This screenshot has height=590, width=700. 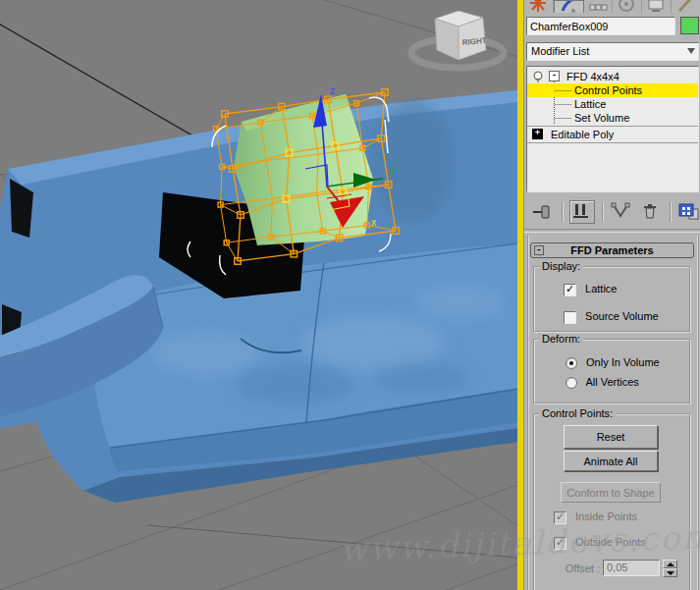 What do you see at coordinates (621, 212) in the screenshot?
I see `make-unique-button` at bounding box center [621, 212].